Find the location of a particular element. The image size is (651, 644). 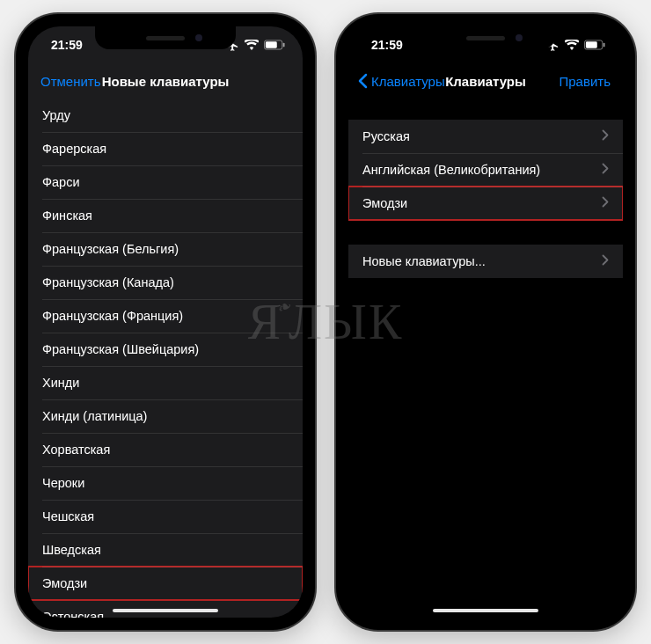

add-keyboard-row: Новые клавиатуры... is located at coordinates (486, 261).